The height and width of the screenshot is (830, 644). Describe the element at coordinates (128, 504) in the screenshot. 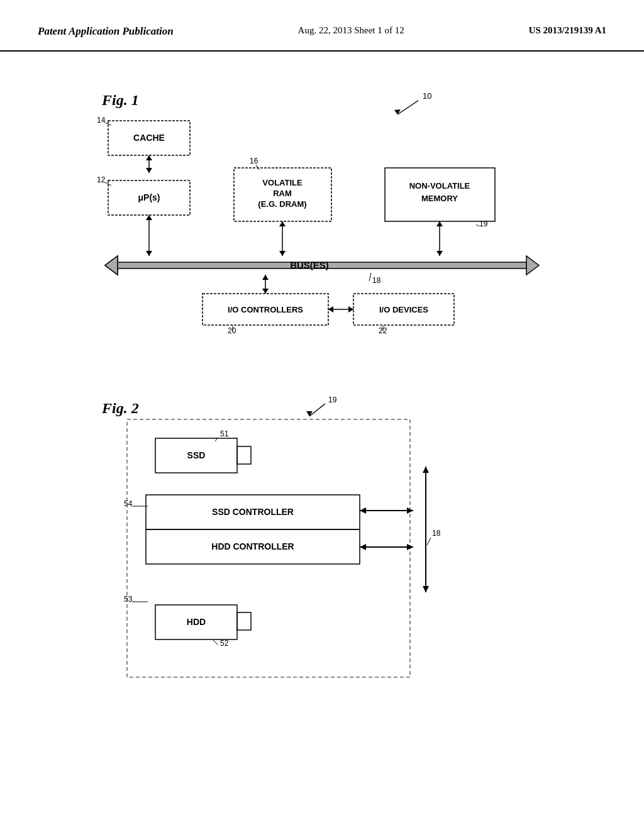

I see `svg-text: 54` at that location.